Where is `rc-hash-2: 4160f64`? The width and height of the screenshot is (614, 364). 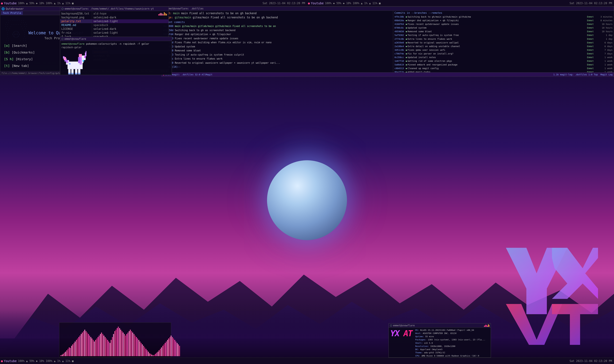 rc-hash-2: 4160f64 is located at coordinates (400, 24).